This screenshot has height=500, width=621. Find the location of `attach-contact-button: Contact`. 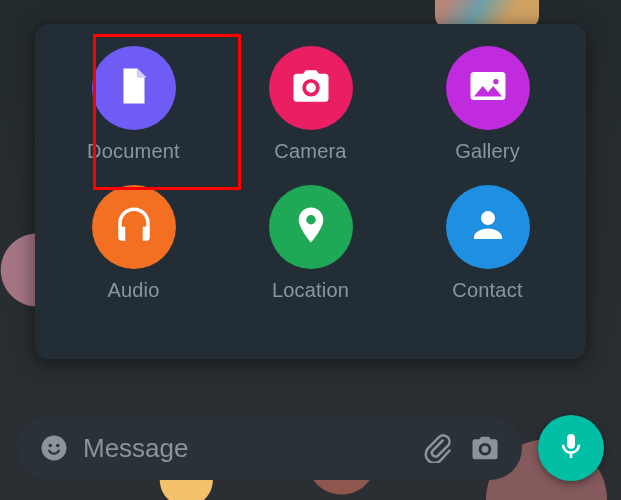

attach-contact-button: Contact is located at coordinates (488, 244).